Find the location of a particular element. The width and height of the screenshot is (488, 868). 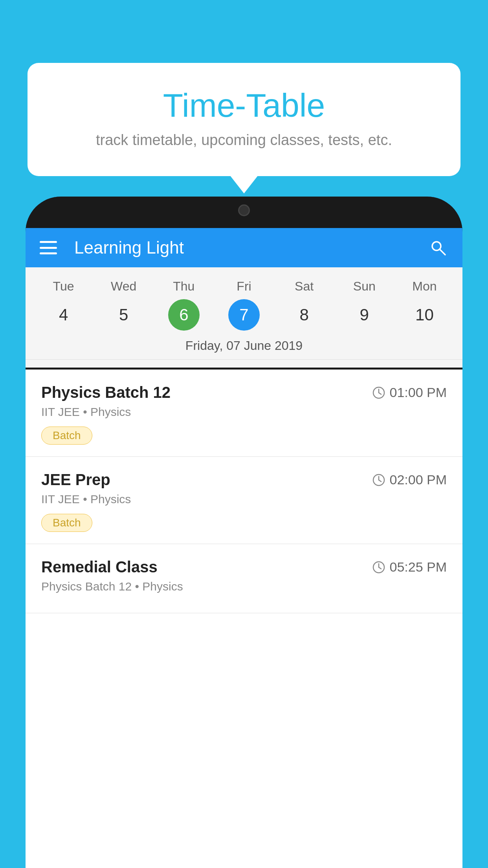

tooltip-title: Time-Table is located at coordinates (244, 105).